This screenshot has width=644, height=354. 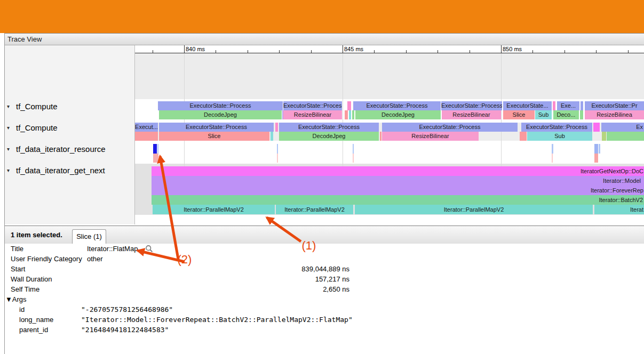 What do you see at coordinates (568, 106) in the screenshot?
I see `trace-slice: Exe...` at bounding box center [568, 106].